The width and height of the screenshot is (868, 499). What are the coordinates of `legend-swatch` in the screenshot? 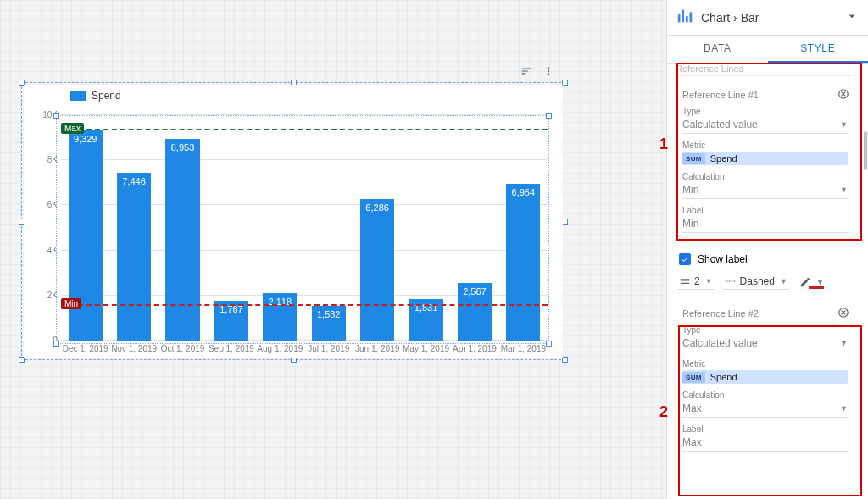 It's located at (78, 96).